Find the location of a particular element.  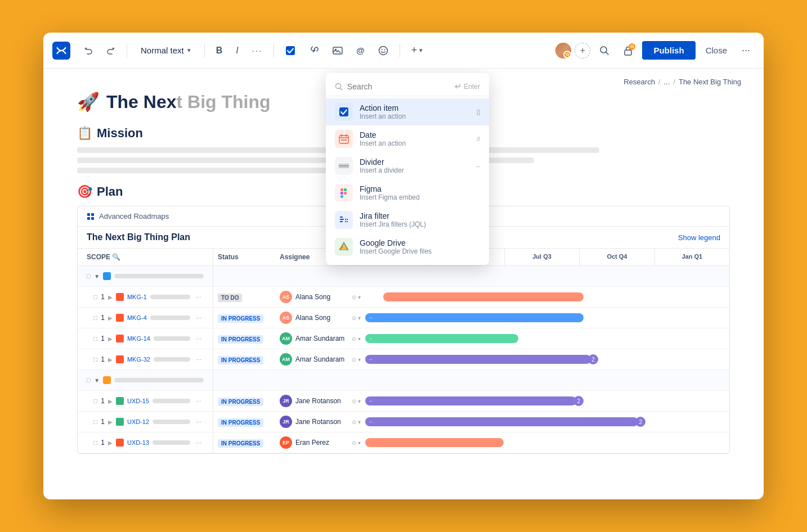

issue-key: UXD-13 is located at coordinates (138, 443).